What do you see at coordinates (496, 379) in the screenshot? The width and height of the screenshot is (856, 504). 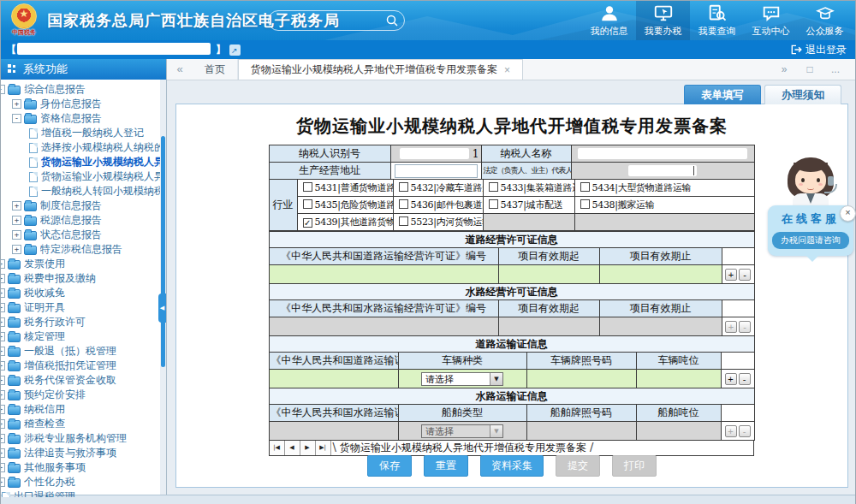 I see `chevron-down-icon: ▼` at bounding box center [496, 379].